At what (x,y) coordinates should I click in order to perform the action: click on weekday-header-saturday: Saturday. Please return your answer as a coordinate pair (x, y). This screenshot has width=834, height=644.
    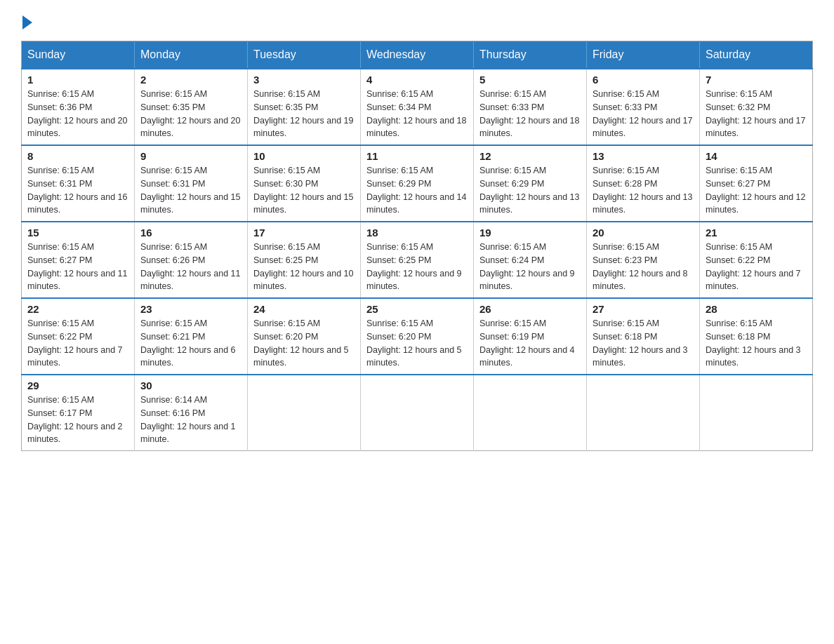
    Looking at the image, I should click on (757, 55).